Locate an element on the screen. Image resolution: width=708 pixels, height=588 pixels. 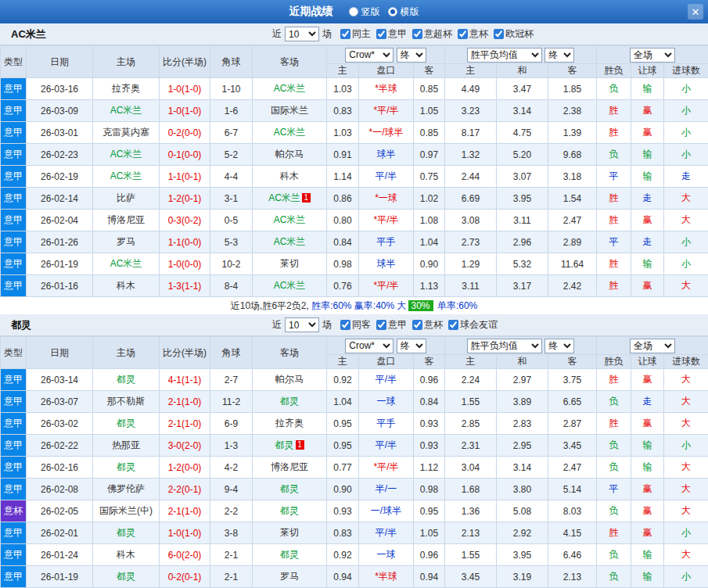
filter-checkbox: 同主 is located at coordinates (355, 34).